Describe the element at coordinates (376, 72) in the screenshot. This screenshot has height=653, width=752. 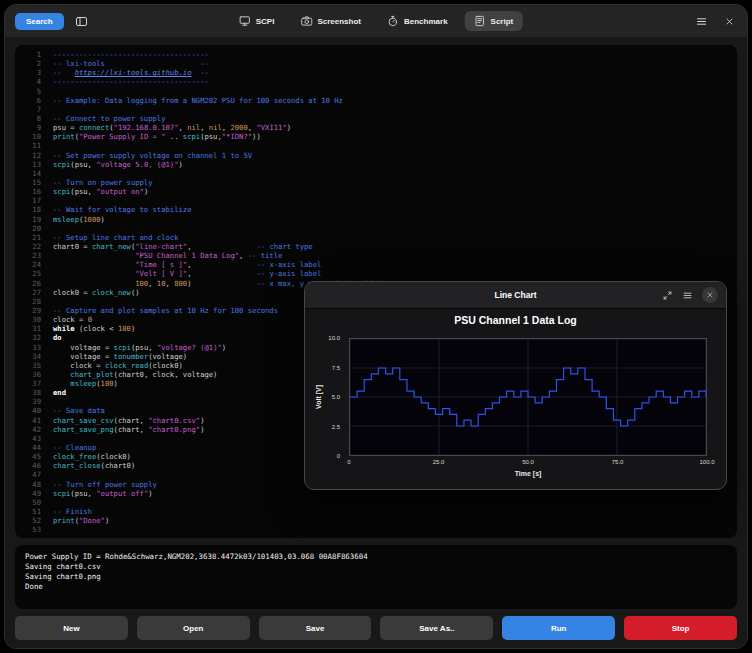
I see `code-line: 3-- https://lxi-tools.github.io --` at that location.